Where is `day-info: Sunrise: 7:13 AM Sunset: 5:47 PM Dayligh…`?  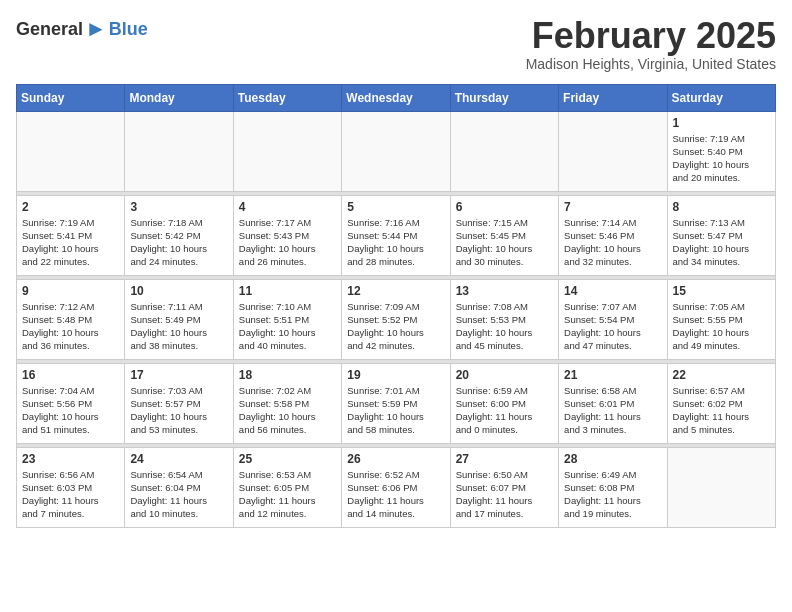
day-info: Sunrise: 7:13 AM Sunset: 5:47 PM Dayligh… is located at coordinates (722, 242).